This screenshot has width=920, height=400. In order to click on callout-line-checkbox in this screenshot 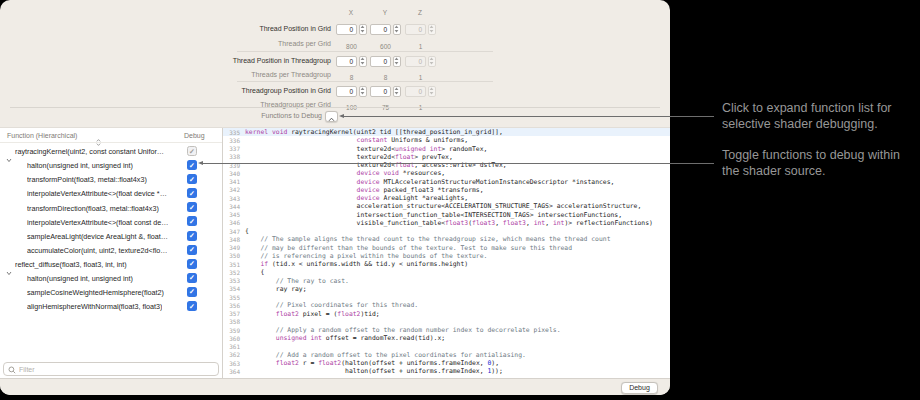, I will do `click(458, 164)`.